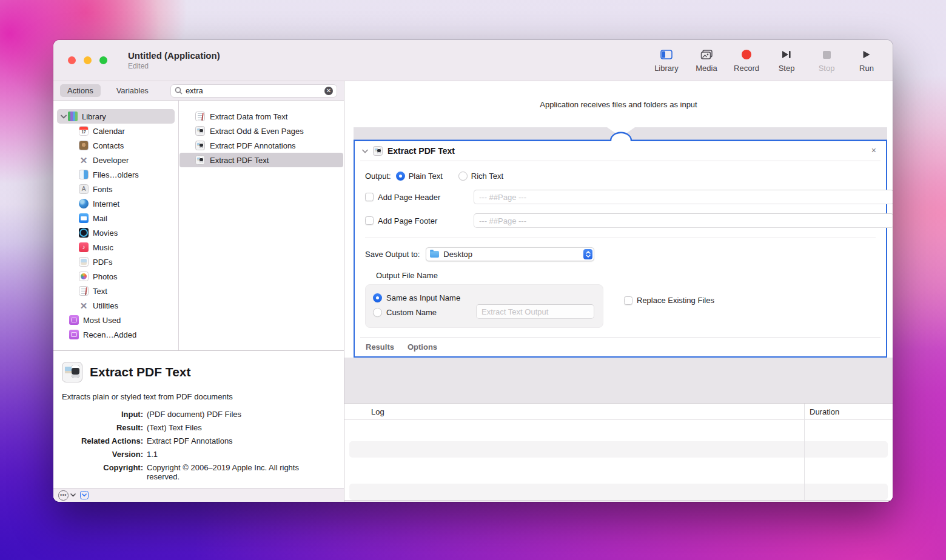 This screenshot has width=946, height=560. What do you see at coordinates (199, 91) in the screenshot?
I see `library-tab-row: Actions Variables ✕` at bounding box center [199, 91].